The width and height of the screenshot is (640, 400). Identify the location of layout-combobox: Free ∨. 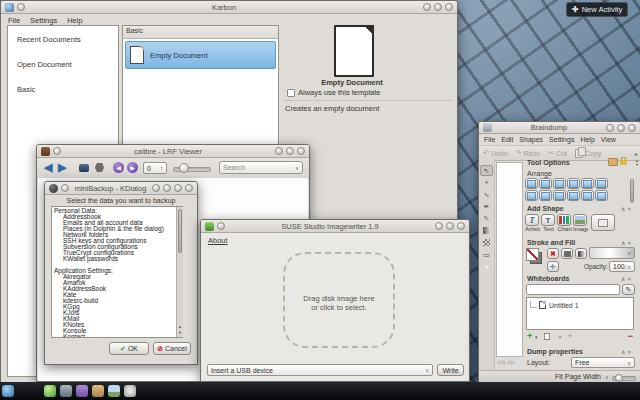
(603, 362).